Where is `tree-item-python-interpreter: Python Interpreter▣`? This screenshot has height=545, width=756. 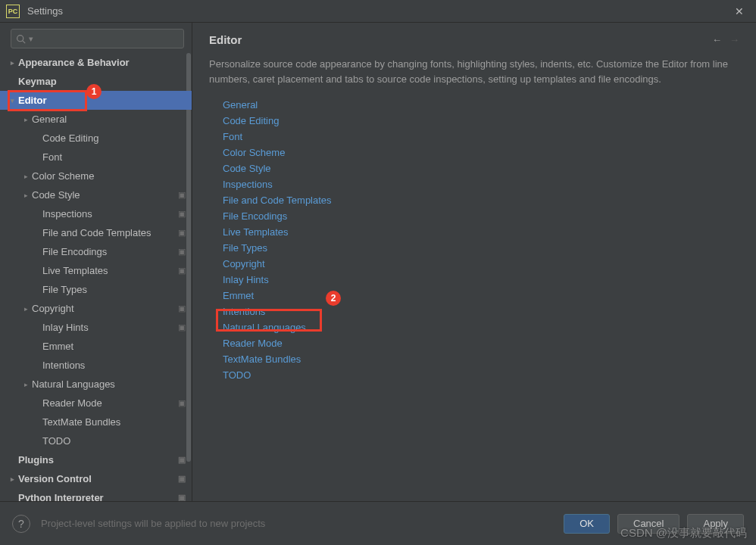 tree-item-python-interpreter: Python Interpreter▣ is located at coordinates (95, 495).